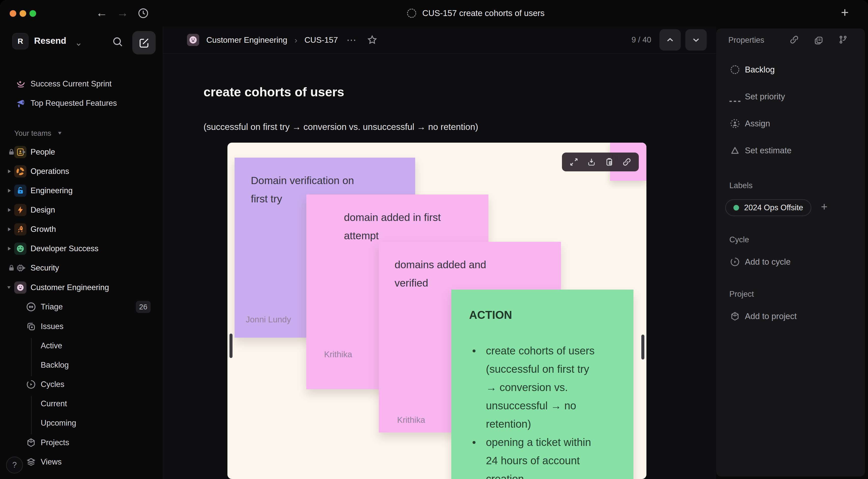 The height and width of the screenshot is (479, 868). I want to click on tree-label: Cycles, so click(53, 385).